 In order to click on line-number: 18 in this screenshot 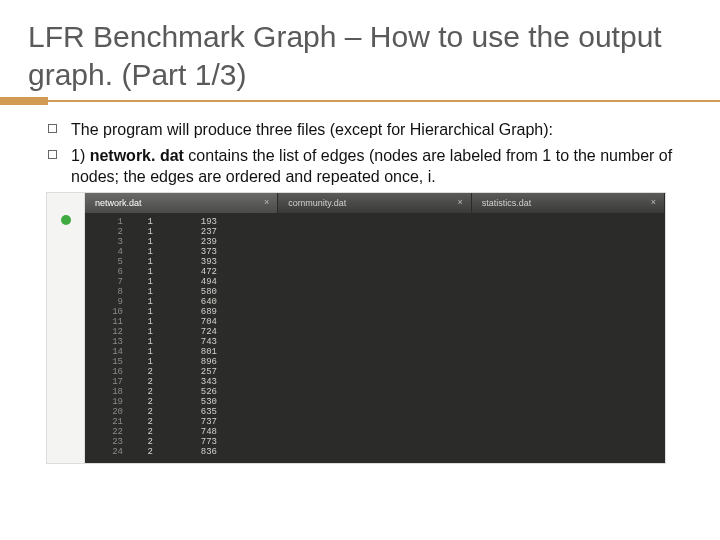, I will do `click(104, 392)`.